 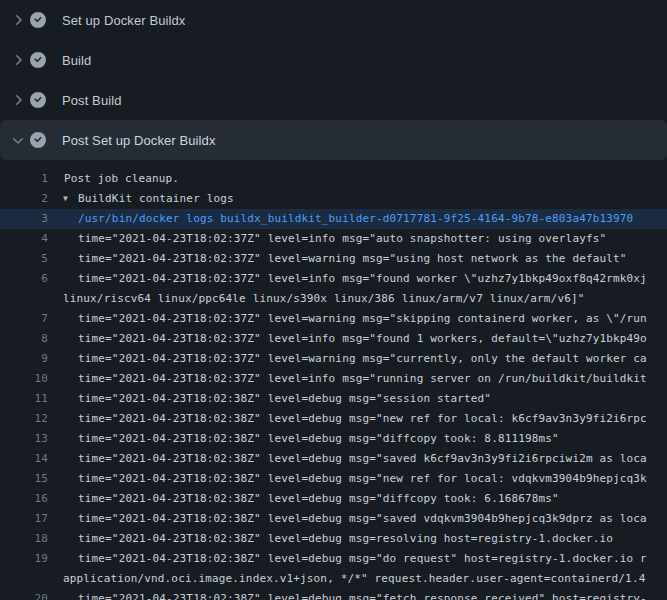 What do you see at coordinates (334, 579) in the screenshot?
I see `log-line: application/vnd.oci.image.index.v1+json,…` at bounding box center [334, 579].